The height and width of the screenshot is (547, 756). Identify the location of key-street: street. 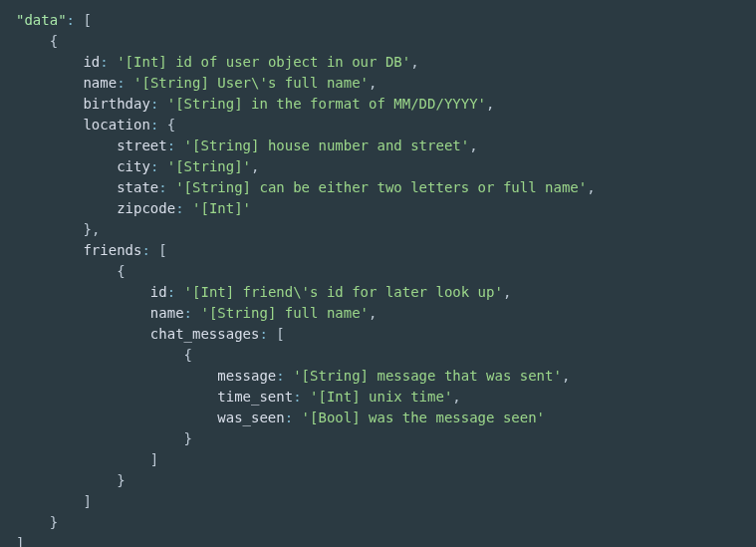
(141, 145).